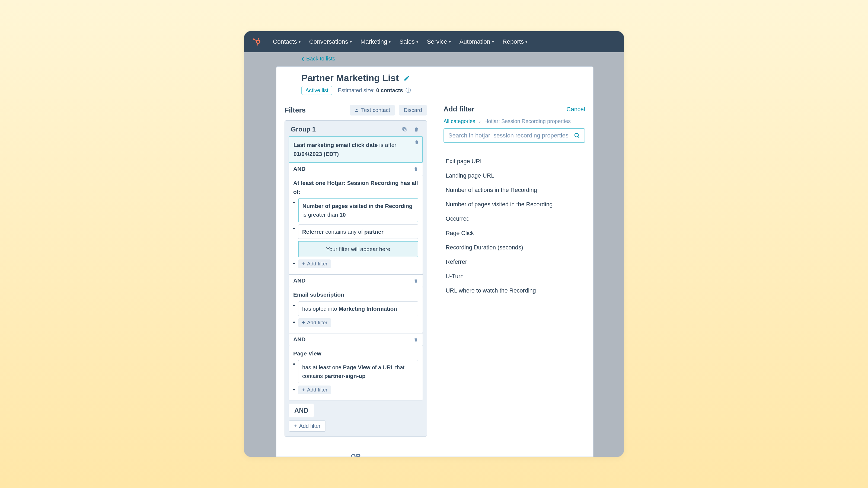  What do you see at coordinates (514, 219) in the screenshot?
I see `property-option: Occurred` at bounding box center [514, 219].